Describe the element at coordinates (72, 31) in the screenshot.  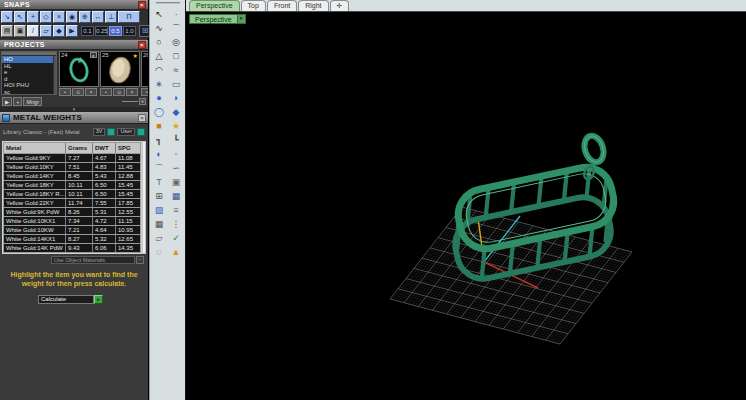
I see `snap-tool-button: ▶` at that location.